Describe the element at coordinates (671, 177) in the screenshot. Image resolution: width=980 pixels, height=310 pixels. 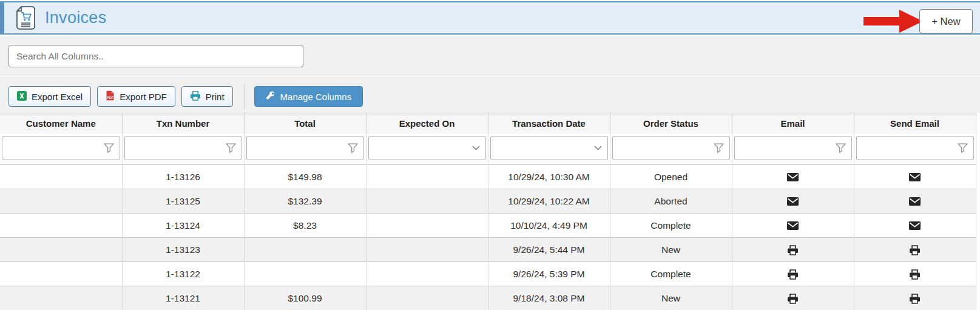
I see `cell-order-status: Opened` at that location.